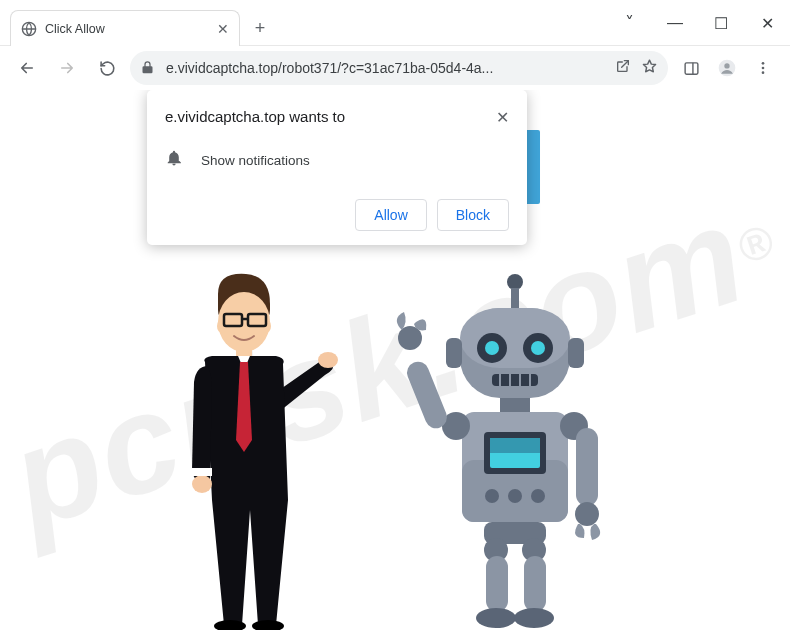  Describe the element at coordinates (337, 168) in the screenshot. I see `notification-permission-popup: e.vividcaptcha.top wants to ✕ Show notif…` at that location.